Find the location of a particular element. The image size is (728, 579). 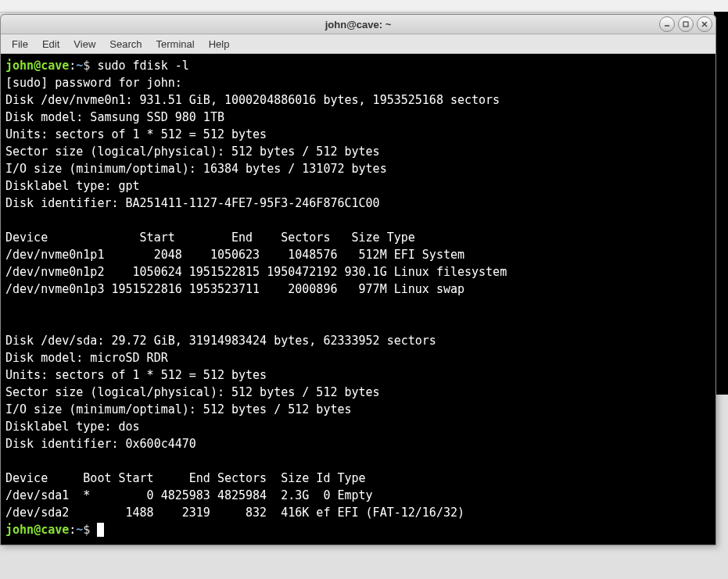

output-disk2-units: Units: sectors of 1 * 512 = 512 bytes is located at coordinates (136, 375).